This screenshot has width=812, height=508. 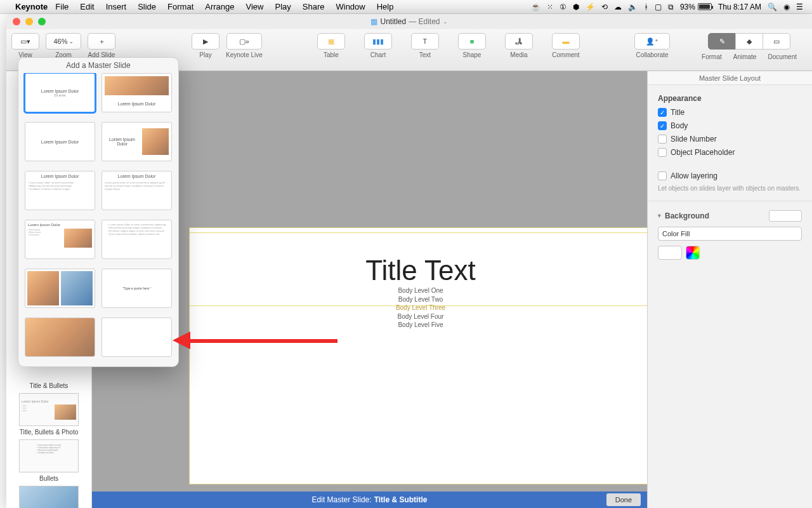 What do you see at coordinates (712, 57) in the screenshot?
I see `format-label: Format` at bounding box center [712, 57].